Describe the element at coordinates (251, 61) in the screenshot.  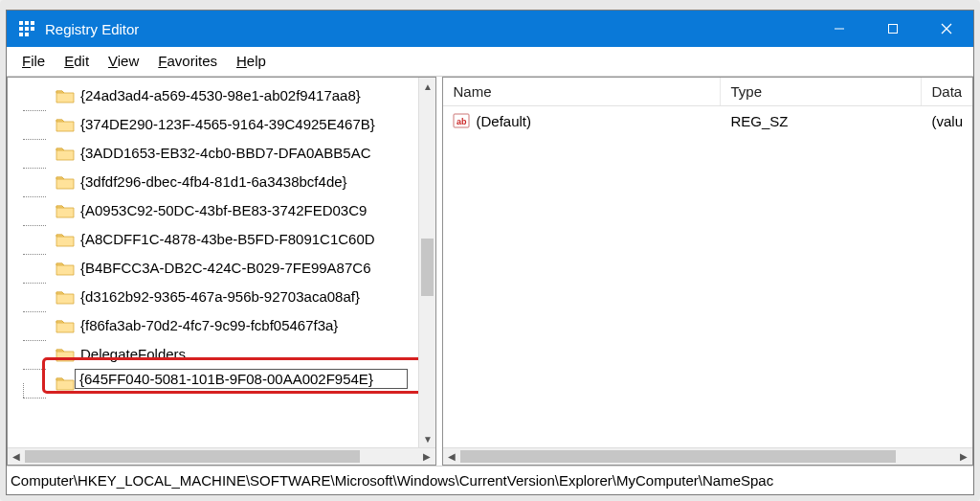
I see `menu-help: Help` at that location.